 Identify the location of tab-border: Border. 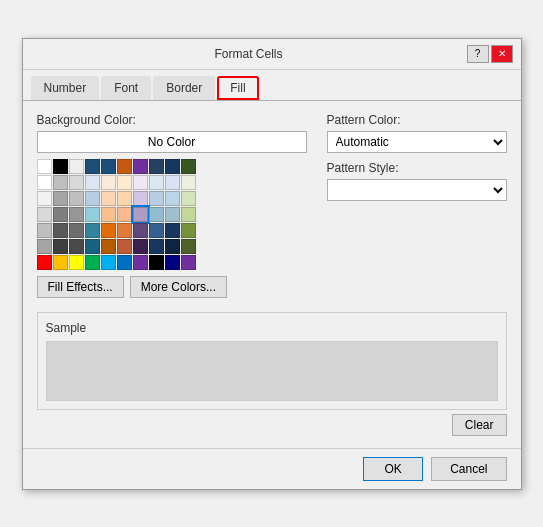
(184, 88).